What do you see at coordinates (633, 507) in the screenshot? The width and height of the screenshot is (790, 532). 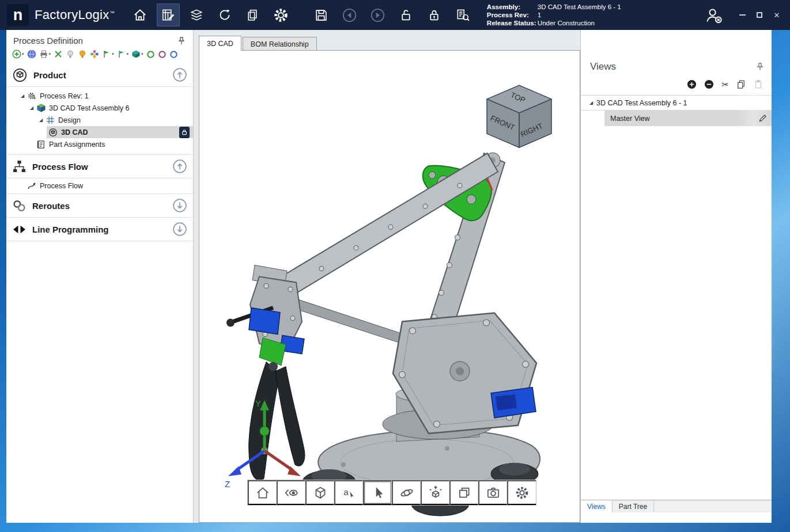 I see `tab-part-tree: Part Tree` at bounding box center [633, 507].